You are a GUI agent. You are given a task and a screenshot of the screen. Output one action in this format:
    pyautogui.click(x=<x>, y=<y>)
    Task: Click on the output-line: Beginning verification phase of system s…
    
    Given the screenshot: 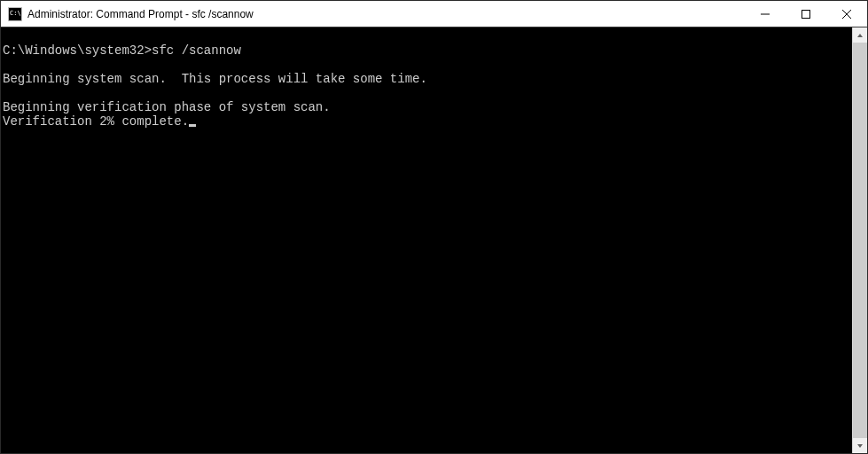 What is the action you would take?
    pyautogui.click(x=427, y=107)
    